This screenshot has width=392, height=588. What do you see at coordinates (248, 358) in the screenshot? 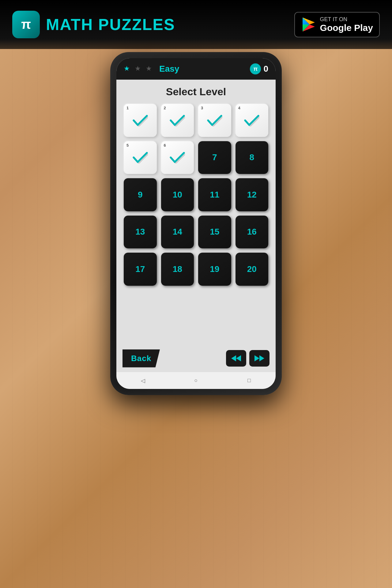
I see `nav-buttons` at bounding box center [248, 358].